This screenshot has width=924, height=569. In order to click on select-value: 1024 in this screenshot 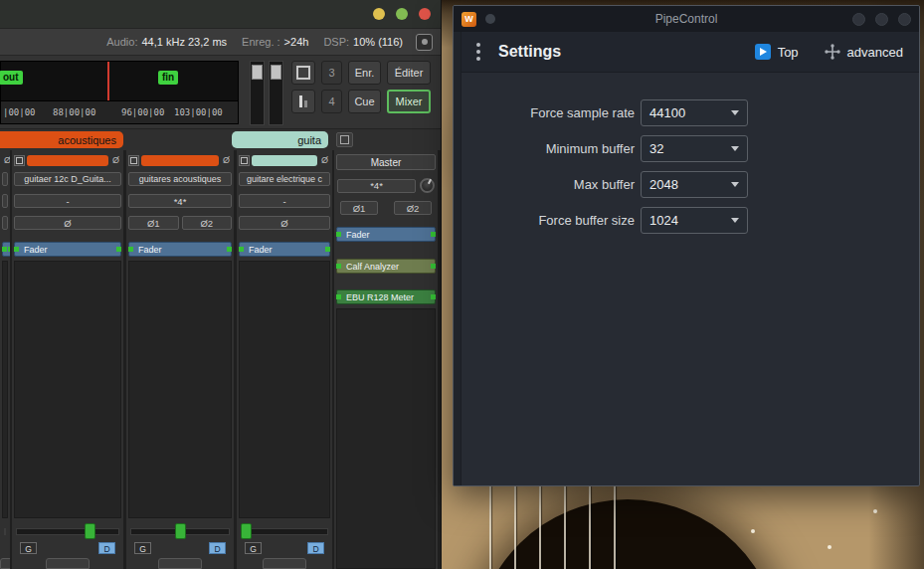, I will do `click(664, 221)`.